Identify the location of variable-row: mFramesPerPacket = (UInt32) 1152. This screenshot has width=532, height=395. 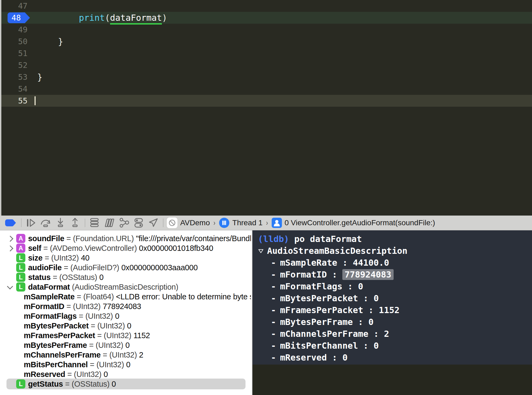
(126, 335).